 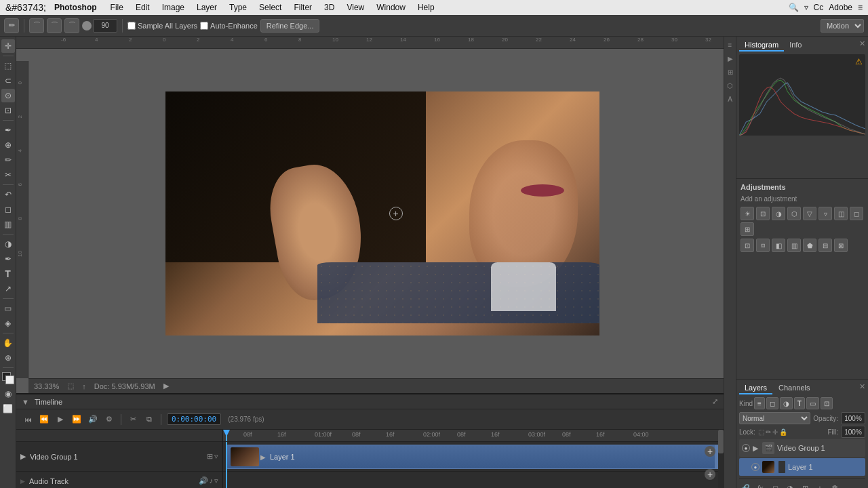 What do you see at coordinates (226, 435) in the screenshot?
I see `playhead-indicator` at bounding box center [226, 435].